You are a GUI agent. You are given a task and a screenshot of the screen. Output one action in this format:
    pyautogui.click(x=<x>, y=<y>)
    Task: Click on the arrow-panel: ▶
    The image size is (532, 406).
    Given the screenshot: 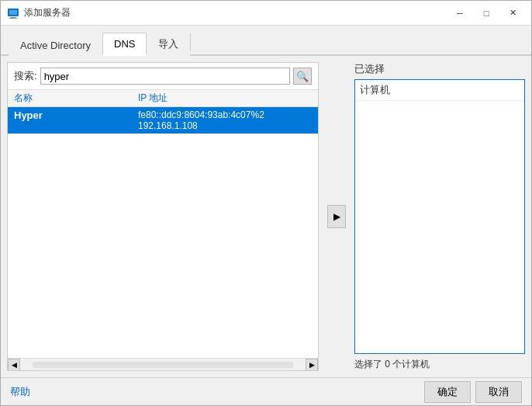 What is the action you would take?
    pyautogui.click(x=337, y=217)
    